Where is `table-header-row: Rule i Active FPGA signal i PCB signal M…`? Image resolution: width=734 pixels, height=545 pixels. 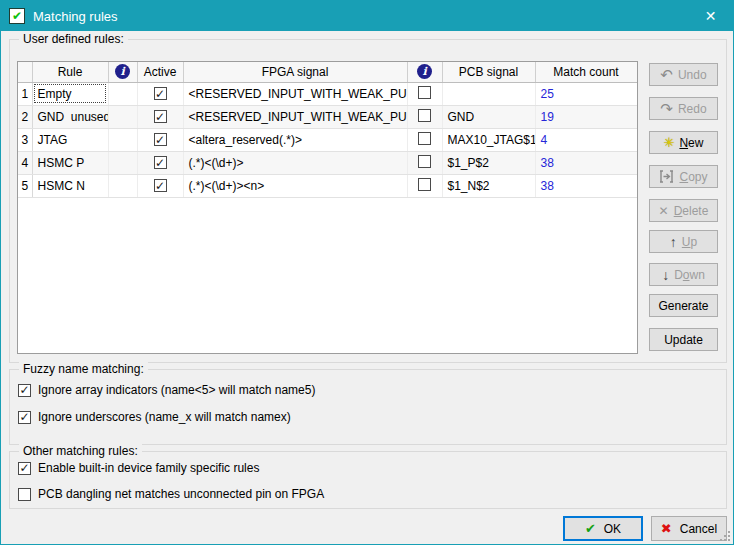 table-header-row: Rule i Active FPGA signal i PCB signal M… is located at coordinates (328, 72).